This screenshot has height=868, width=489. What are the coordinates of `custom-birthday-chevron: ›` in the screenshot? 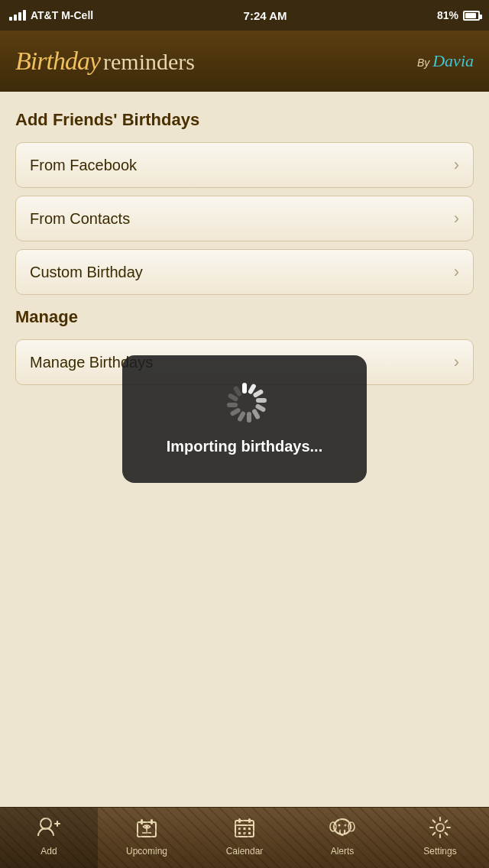 It's located at (457, 272).